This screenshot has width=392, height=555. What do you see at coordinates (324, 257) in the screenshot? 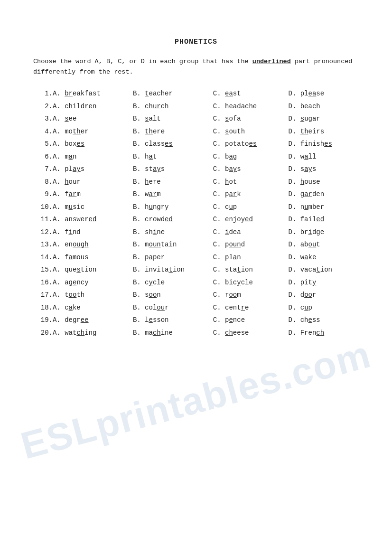
I see `answer-d: D. wake` at bounding box center [324, 257].